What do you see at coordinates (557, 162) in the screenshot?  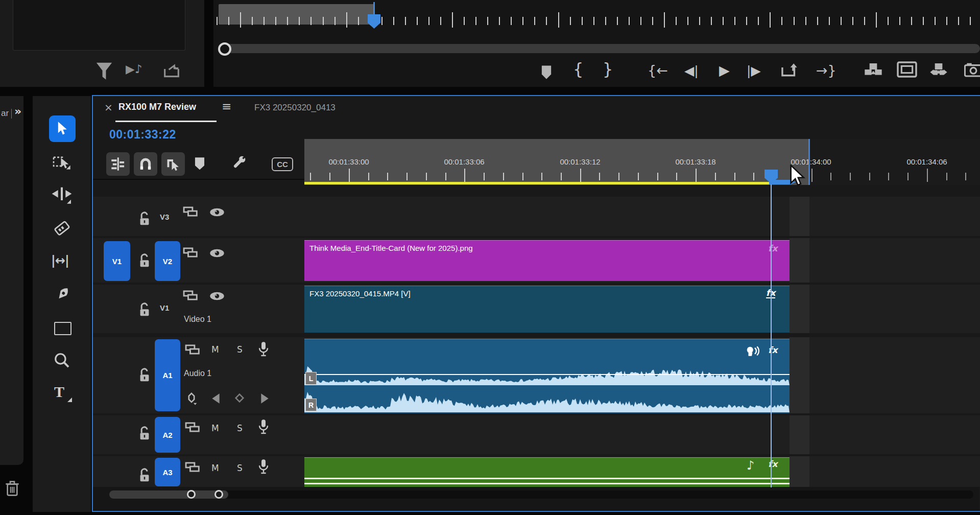 I see `time-ruler-active` at bounding box center [557, 162].